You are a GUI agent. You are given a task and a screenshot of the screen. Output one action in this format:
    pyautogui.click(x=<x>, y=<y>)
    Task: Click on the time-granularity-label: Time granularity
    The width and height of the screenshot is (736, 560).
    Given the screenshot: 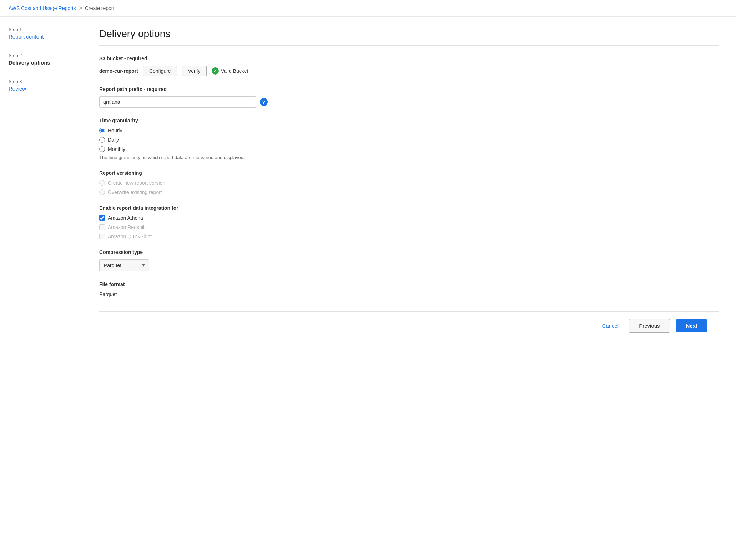 What is the action you would take?
    pyautogui.click(x=409, y=121)
    